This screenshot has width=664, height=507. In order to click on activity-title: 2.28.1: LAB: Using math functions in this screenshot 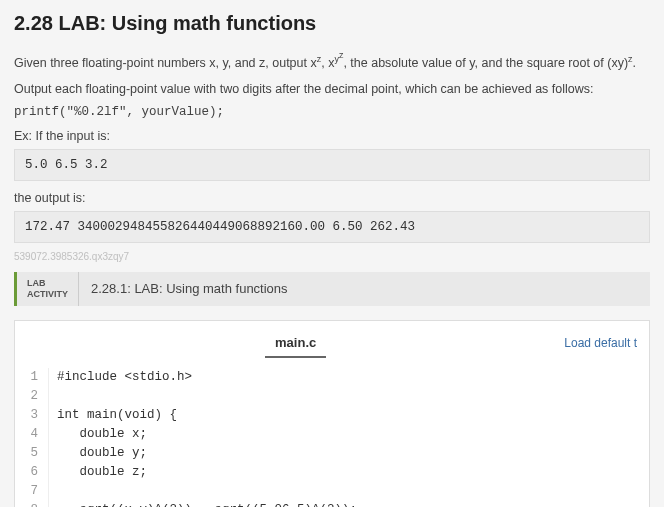, I will do `click(190, 289)`.